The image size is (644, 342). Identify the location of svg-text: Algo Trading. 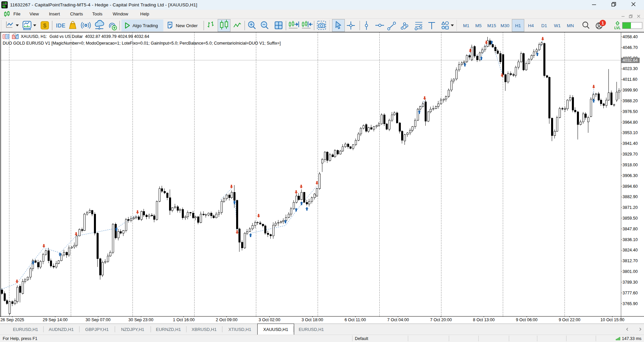
(145, 25).